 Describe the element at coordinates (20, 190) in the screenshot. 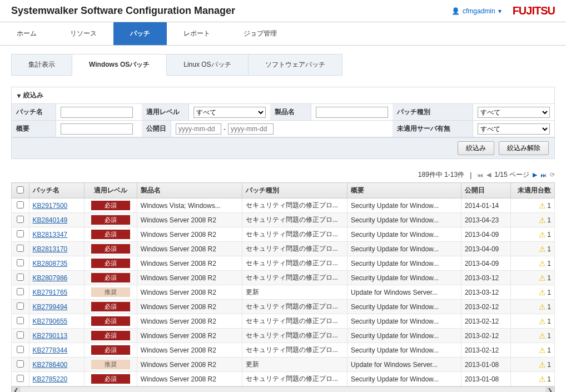

I see `select-all-checkbox` at that location.